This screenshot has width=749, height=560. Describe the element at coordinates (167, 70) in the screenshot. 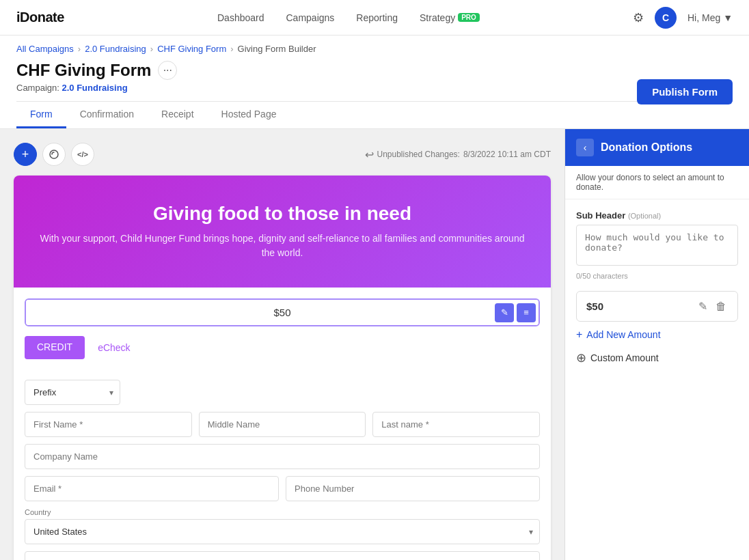

I see `more-options-button: ···` at that location.